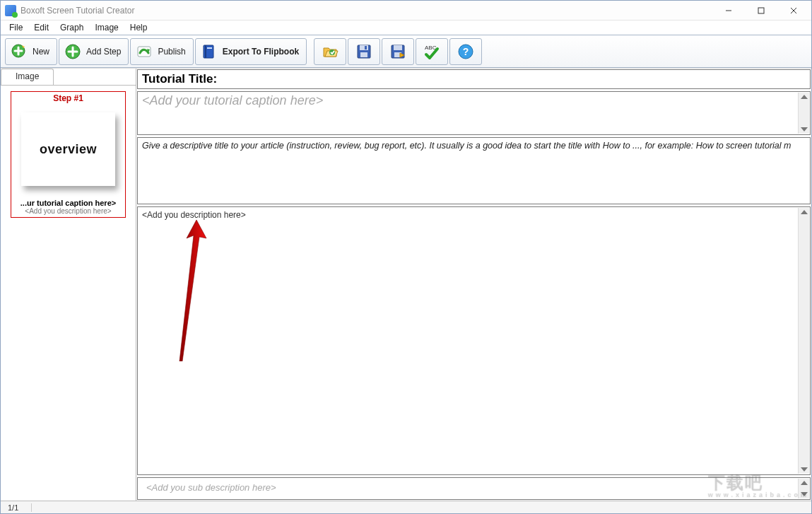 Image resolution: width=812 pixels, height=514 pixels. What do you see at coordinates (473, 171) in the screenshot?
I see `hint-panel: Give a descriptive title to your article…` at bounding box center [473, 171].